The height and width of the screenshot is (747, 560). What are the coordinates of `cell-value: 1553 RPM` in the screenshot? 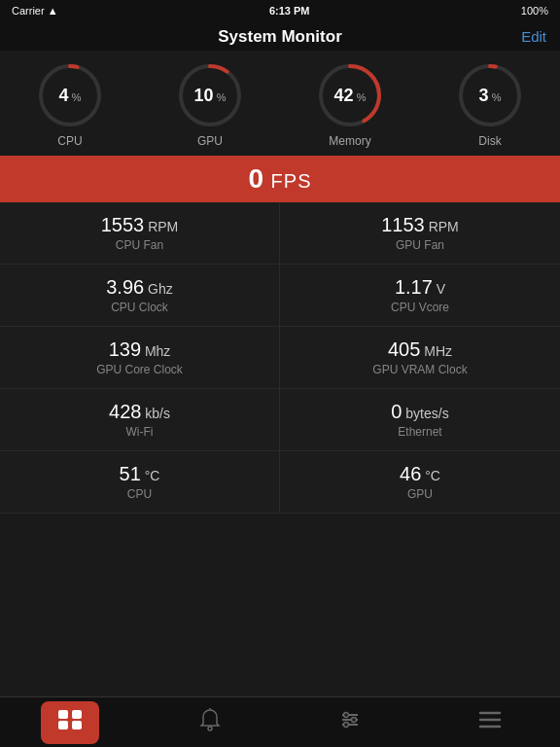 It's located at (140, 226).